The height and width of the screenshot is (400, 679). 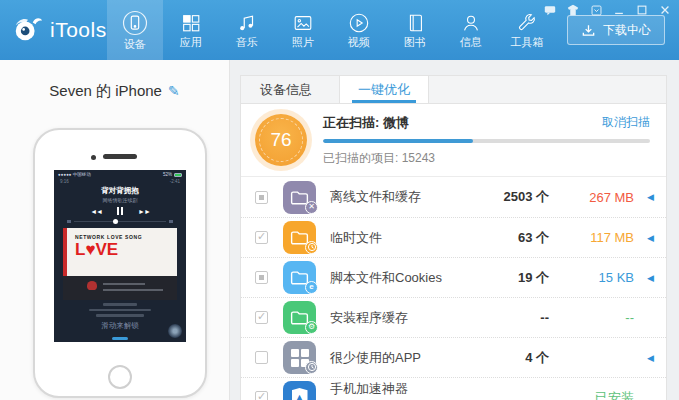 What do you see at coordinates (281, 140) in the screenshot?
I see `health-score-circle: 76` at bounding box center [281, 140].